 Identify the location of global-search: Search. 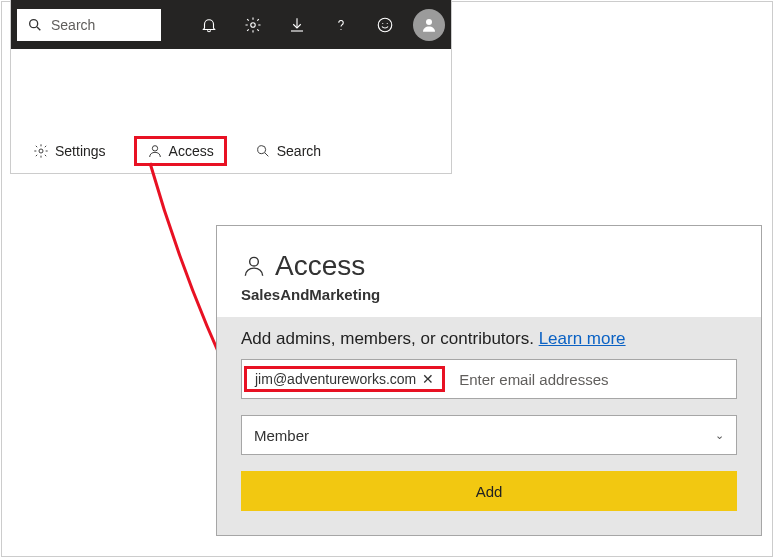
(89, 25).